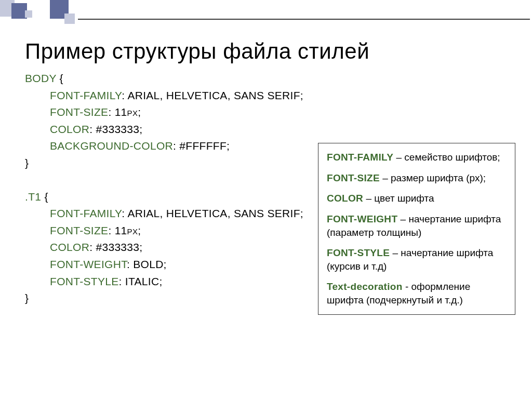  What do you see at coordinates (417, 198) in the screenshot?
I see `legend-item: Color – цвет шрифта` at bounding box center [417, 198].